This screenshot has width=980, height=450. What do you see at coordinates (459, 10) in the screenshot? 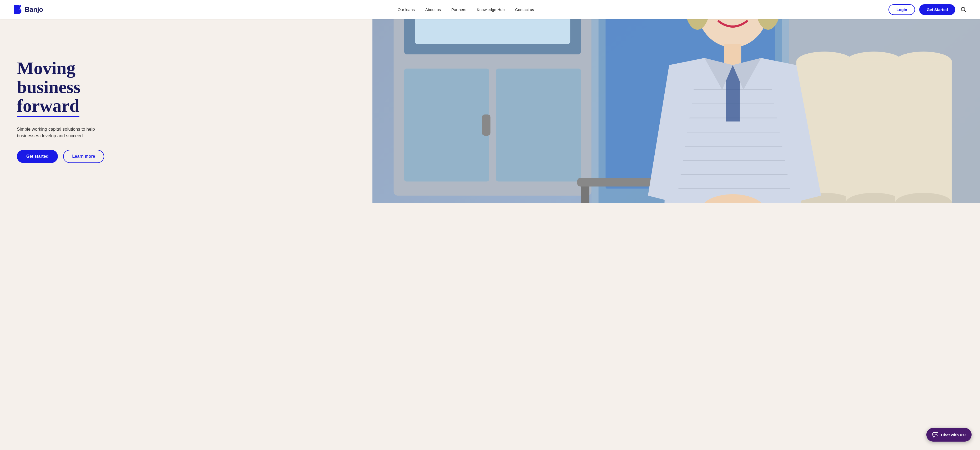
I see `nav-partners: Partners` at bounding box center [459, 10].